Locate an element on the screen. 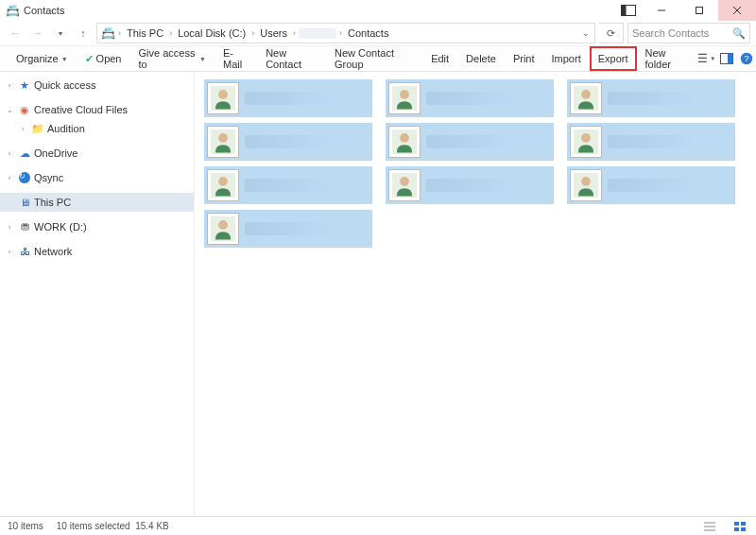 This screenshot has height=535, width=756. edit-button: Edit is located at coordinates (440, 59).